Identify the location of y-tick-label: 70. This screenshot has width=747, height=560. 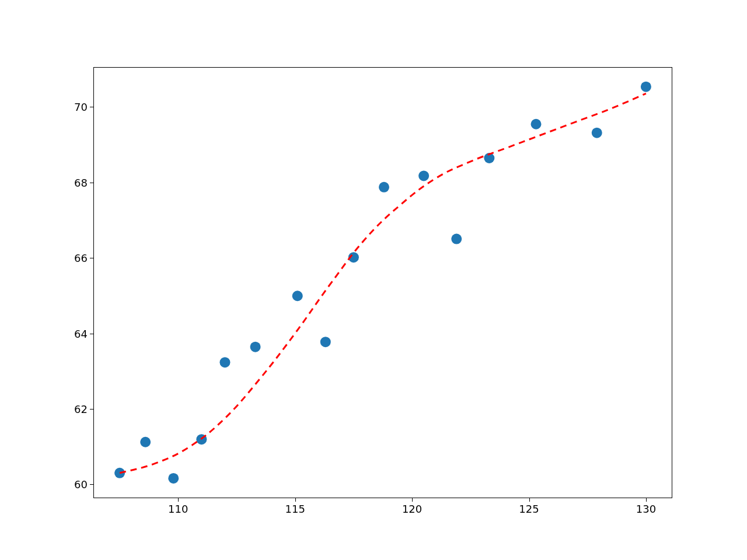
(81, 107).